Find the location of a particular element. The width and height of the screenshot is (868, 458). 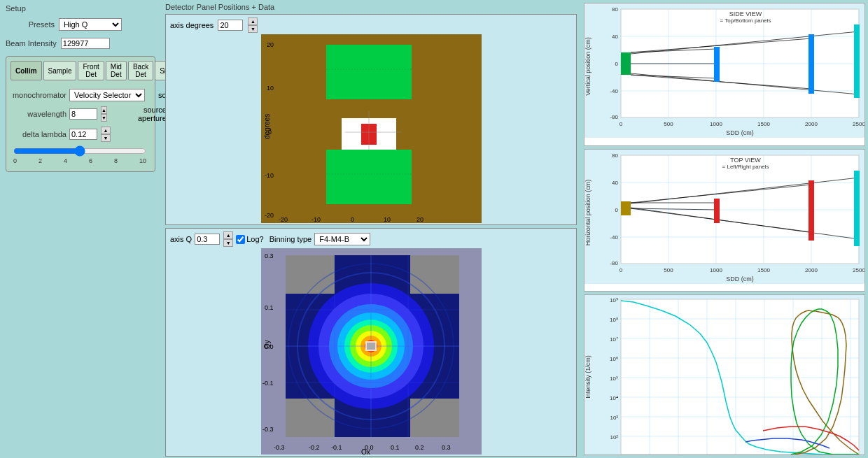

delta-lambda-down: ▼ is located at coordinates (106, 138).